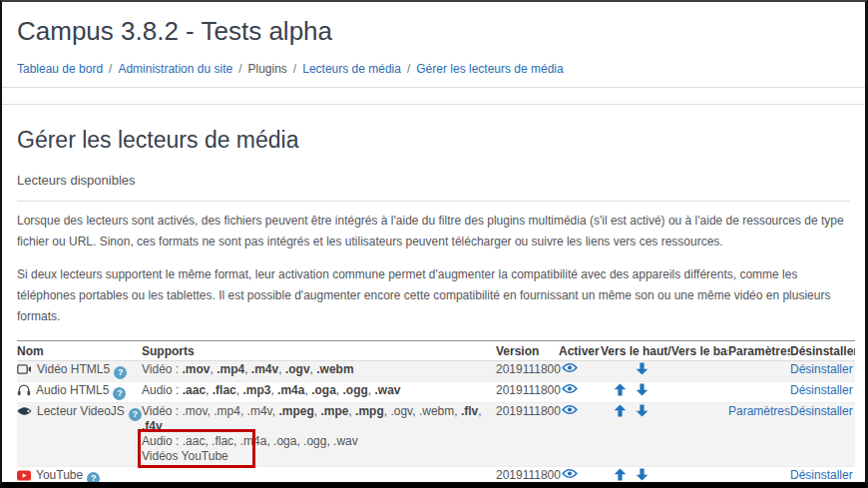  I want to click on table-row: YouTube?2019111800Désinstaller, so click(436, 477).